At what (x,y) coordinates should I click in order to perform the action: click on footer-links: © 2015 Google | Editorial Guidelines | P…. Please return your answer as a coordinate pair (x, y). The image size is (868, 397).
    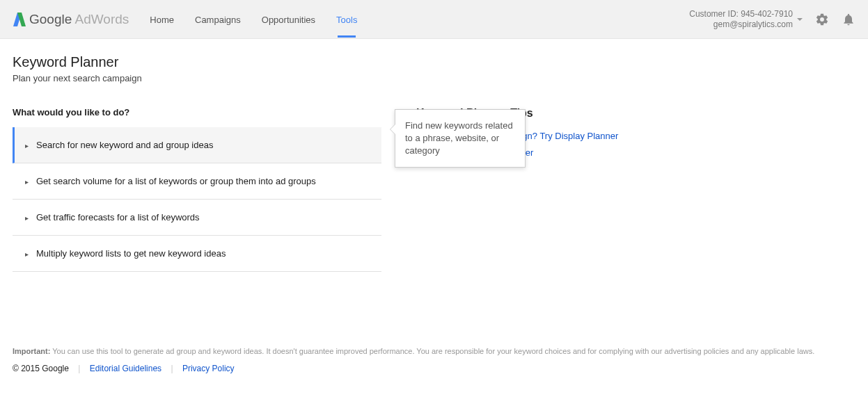
    Looking at the image, I should click on (434, 368).